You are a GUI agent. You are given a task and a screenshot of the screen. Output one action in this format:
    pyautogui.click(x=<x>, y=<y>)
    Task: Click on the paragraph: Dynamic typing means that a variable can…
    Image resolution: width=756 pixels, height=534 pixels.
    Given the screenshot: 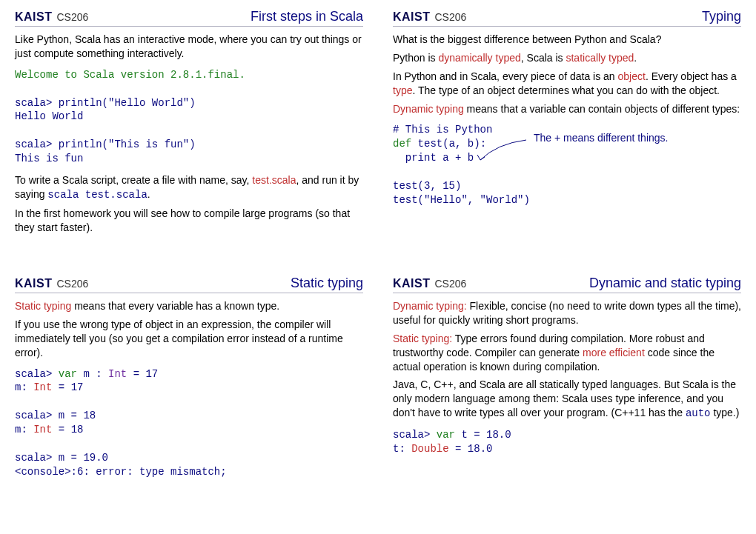 What is the action you would take?
    pyautogui.click(x=567, y=110)
    